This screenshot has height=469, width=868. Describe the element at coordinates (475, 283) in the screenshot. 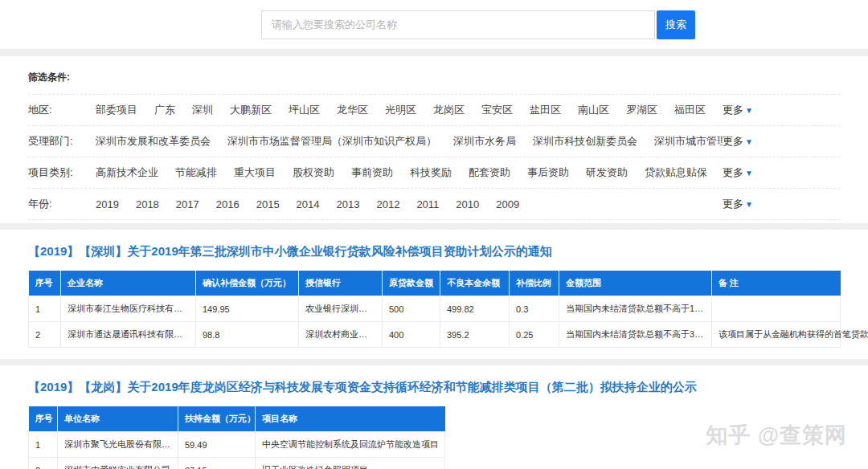

I see `column-header: 不良本金余额` at that location.